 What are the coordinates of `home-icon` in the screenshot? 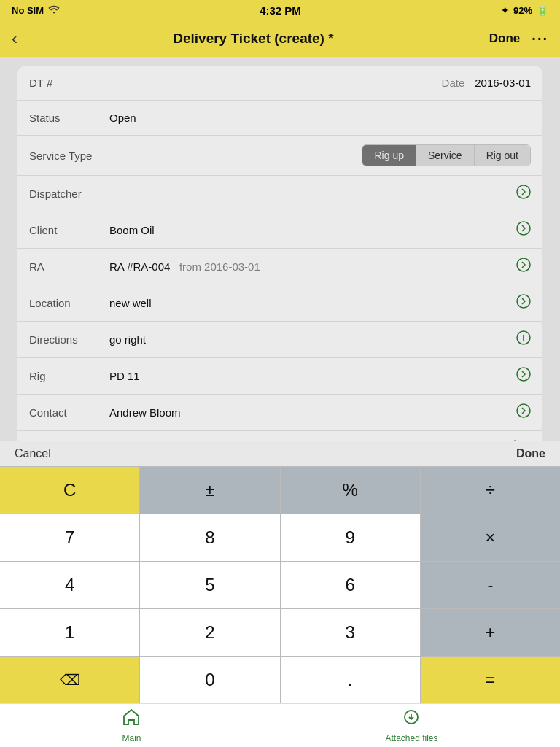 It's located at (131, 719).